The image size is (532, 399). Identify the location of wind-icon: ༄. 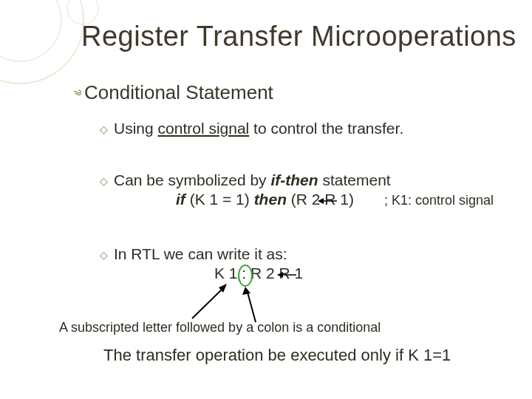
(78, 95).